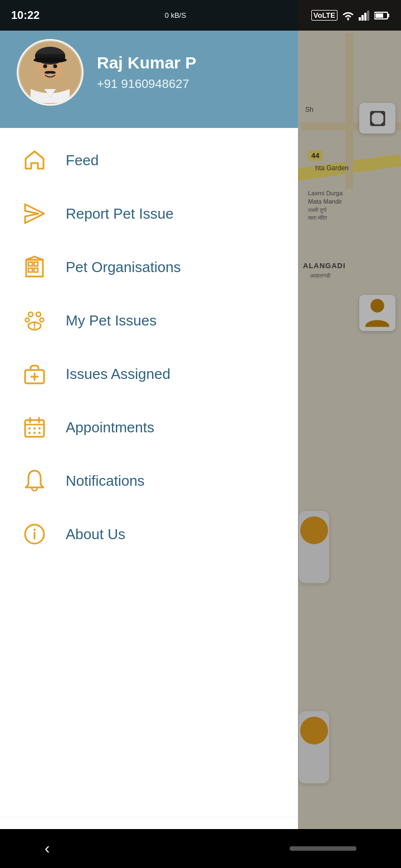  Describe the element at coordinates (118, 374) in the screenshot. I see `menu-label-issues-assigned: Issues Assigned` at that location.